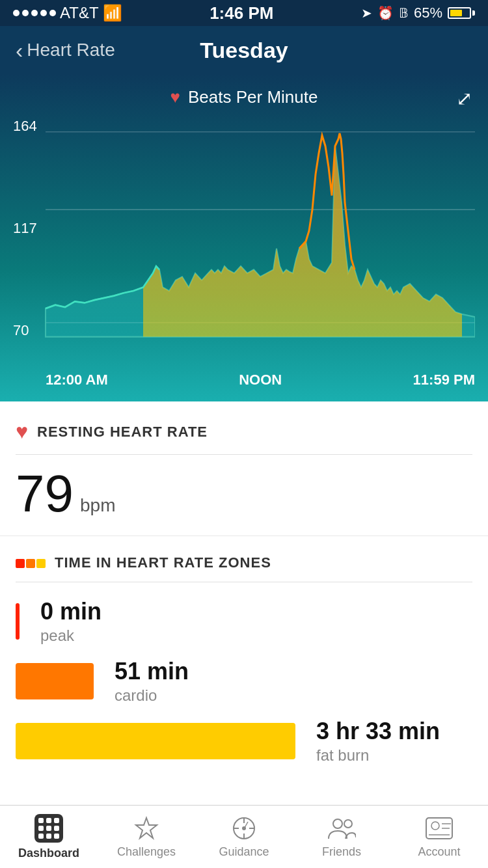 Image resolution: width=488 pixels, height=868 pixels. Describe the element at coordinates (244, 454) in the screenshot. I see `resting-divider` at that location.